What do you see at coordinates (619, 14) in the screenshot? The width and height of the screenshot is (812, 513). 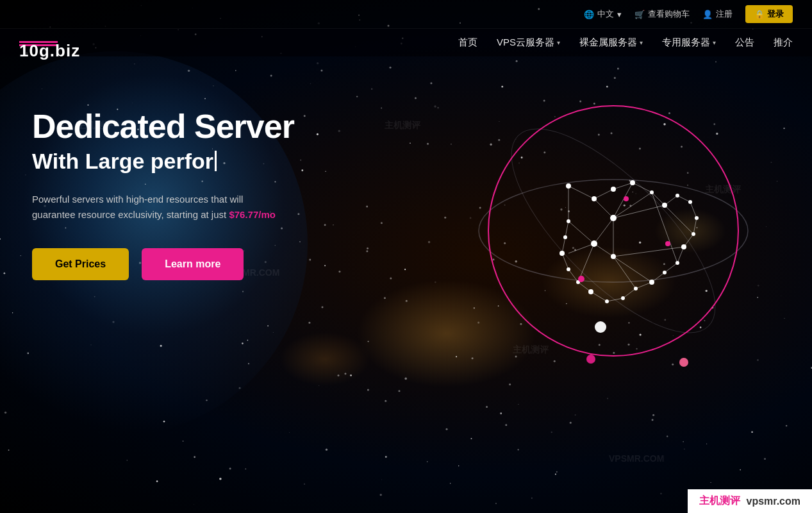 I see `language-arrow: ▾` at bounding box center [619, 14].